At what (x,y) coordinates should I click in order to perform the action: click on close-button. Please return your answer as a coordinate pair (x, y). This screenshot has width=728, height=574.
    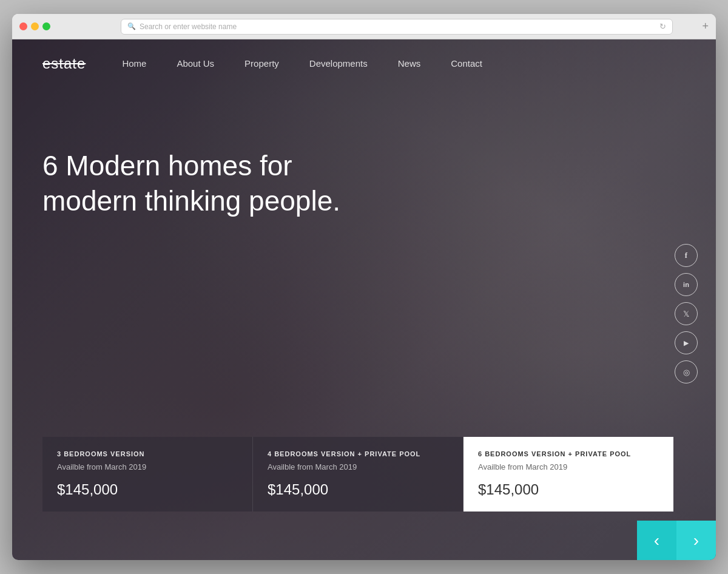
    Looking at the image, I should click on (23, 27).